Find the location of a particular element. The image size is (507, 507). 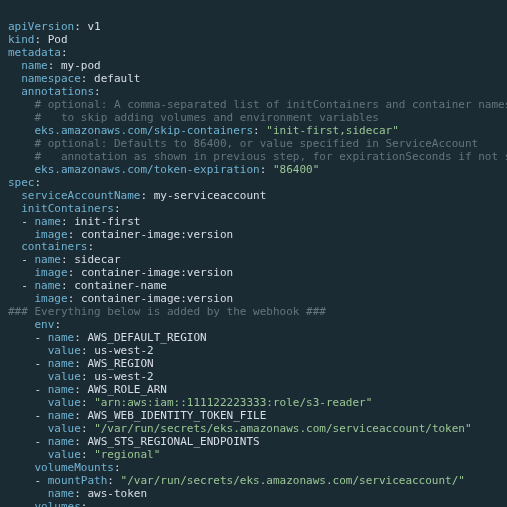

code-line: - name: AWS_REGION is located at coordinates (81, 364).